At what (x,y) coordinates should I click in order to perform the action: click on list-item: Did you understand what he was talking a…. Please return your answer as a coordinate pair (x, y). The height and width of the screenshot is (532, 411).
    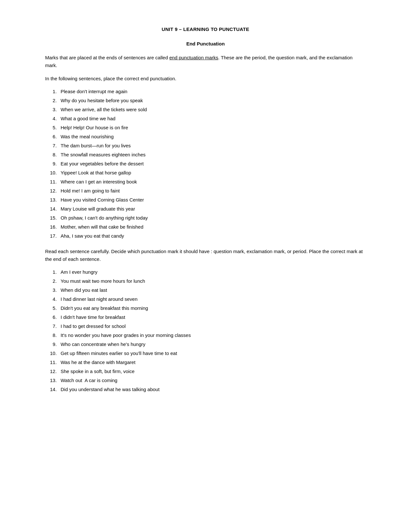
    Looking at the image, I should click on (212, 389).